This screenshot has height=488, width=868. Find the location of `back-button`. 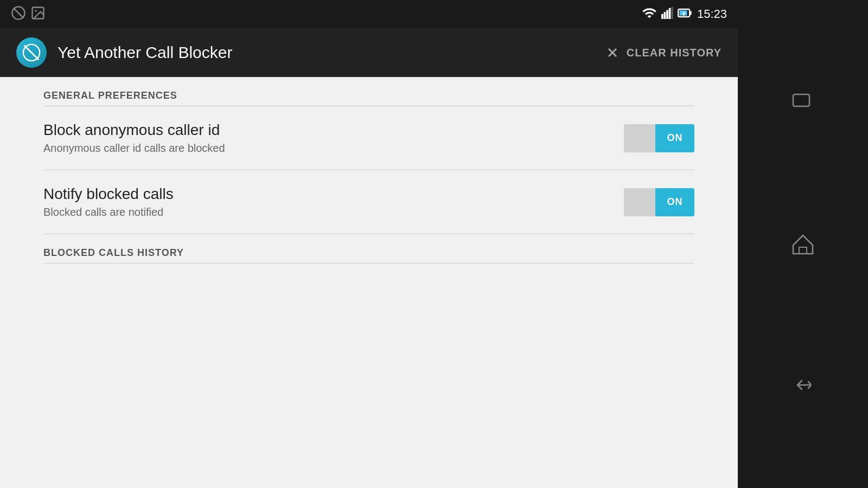

back-button is located at coordinates (803, 385).